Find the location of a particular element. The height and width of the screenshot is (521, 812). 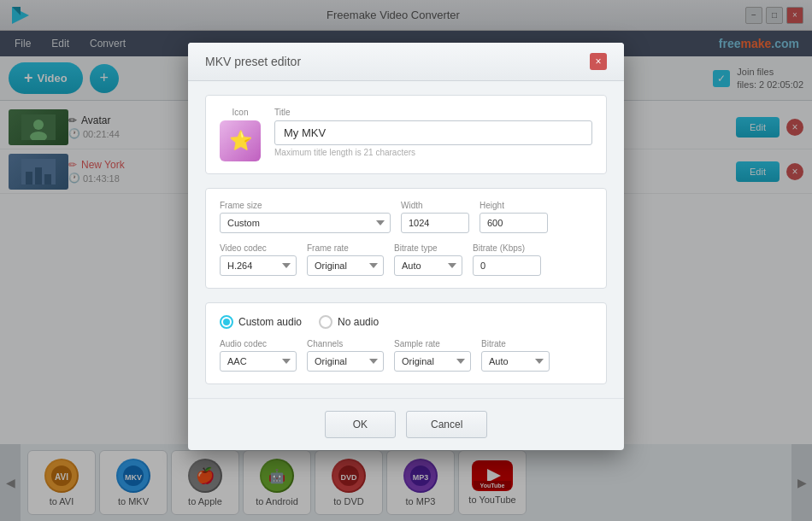

modal-close-button: × is located at coordinates (598, 61).